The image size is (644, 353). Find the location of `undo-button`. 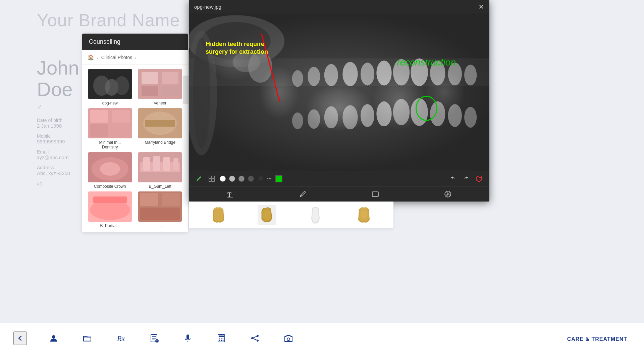

undo-button is located at coordinates (453, 179).